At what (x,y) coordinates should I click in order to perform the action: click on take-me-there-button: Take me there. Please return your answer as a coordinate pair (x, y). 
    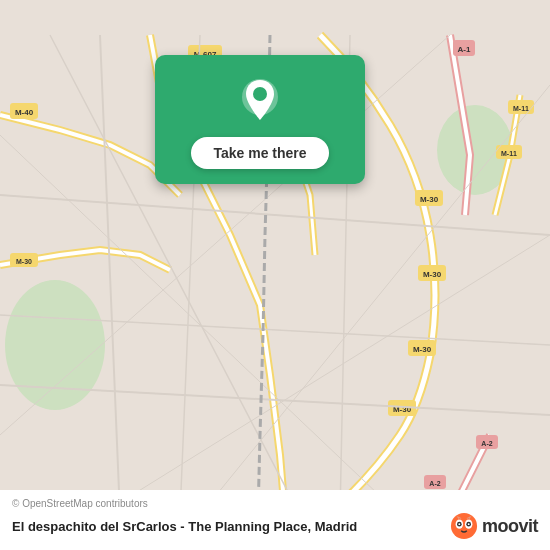
    Looking at the image, I should click on (260, 153).